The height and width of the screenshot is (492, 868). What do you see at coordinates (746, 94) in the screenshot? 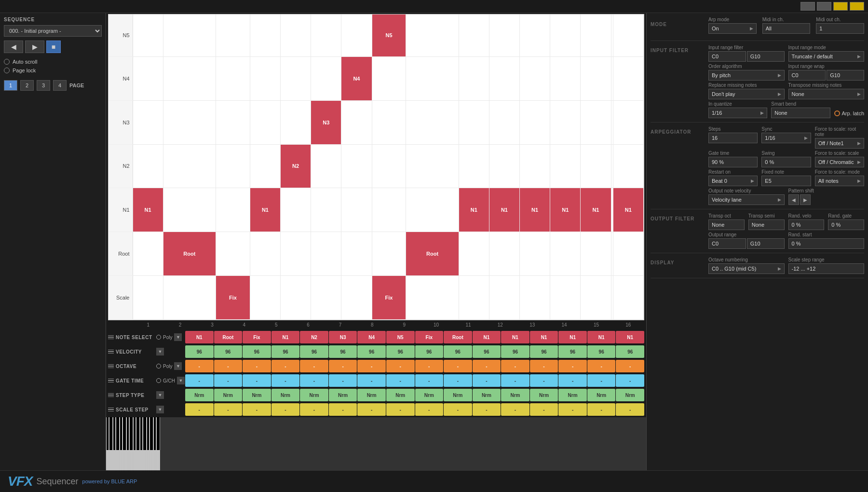
I see `replace-missing-value: Don't play▶` at bounding box center [746, 94].